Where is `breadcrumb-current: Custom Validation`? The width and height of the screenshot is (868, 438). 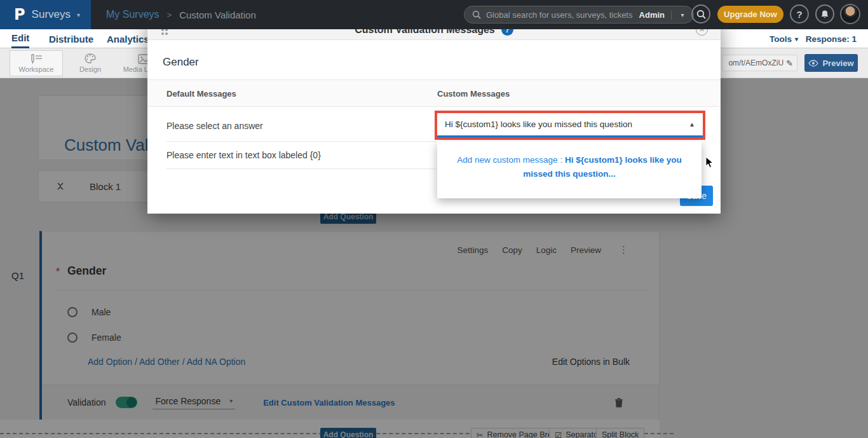 breadcrumb-current: Custom Validation is located at coordinates (217, 15).